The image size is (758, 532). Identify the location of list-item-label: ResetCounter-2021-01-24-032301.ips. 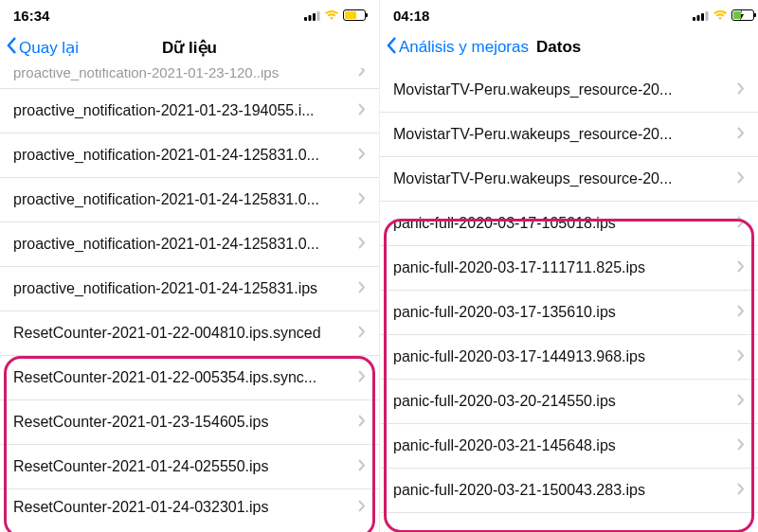
(183, 507).